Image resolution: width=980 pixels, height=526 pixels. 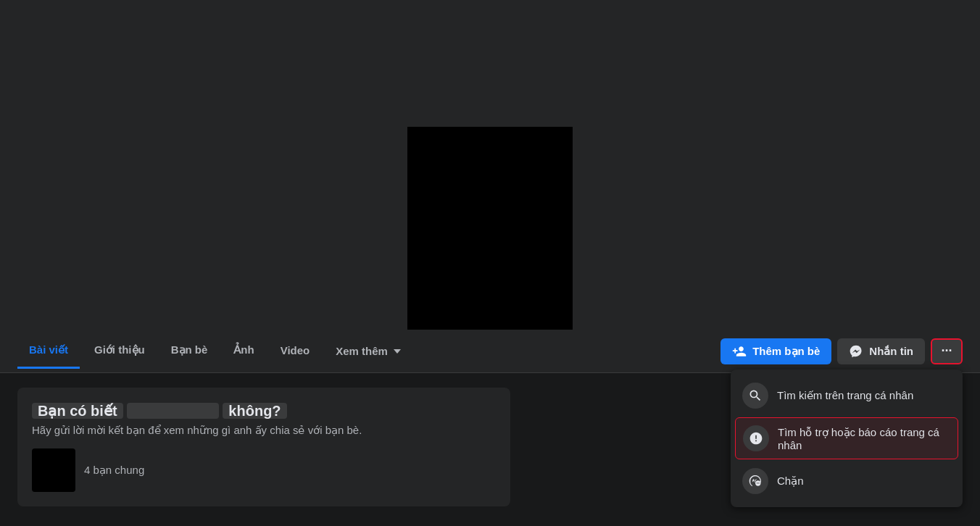 I want to click on mutual-friend-row: 4 bạn chung, so click(x=264, y=470).